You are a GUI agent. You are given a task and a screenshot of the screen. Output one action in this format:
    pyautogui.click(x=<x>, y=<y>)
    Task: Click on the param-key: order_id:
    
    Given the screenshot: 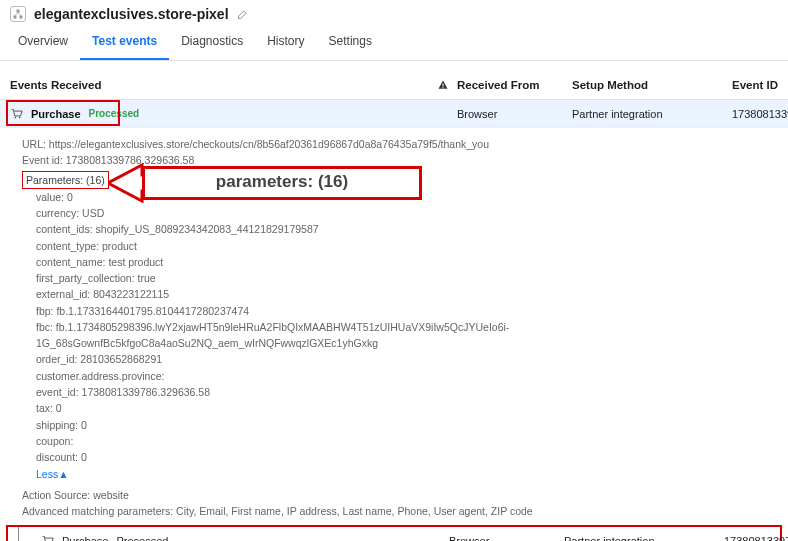 What is the action you would take?
    pyautogui.click(x=56, y=359)
    